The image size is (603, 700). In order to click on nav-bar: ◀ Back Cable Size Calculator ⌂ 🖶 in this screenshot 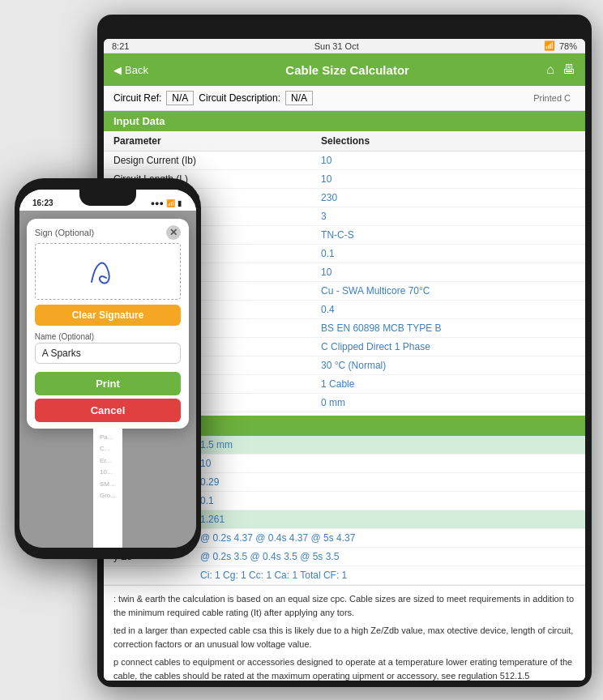, I will do `click(344, 70)`.